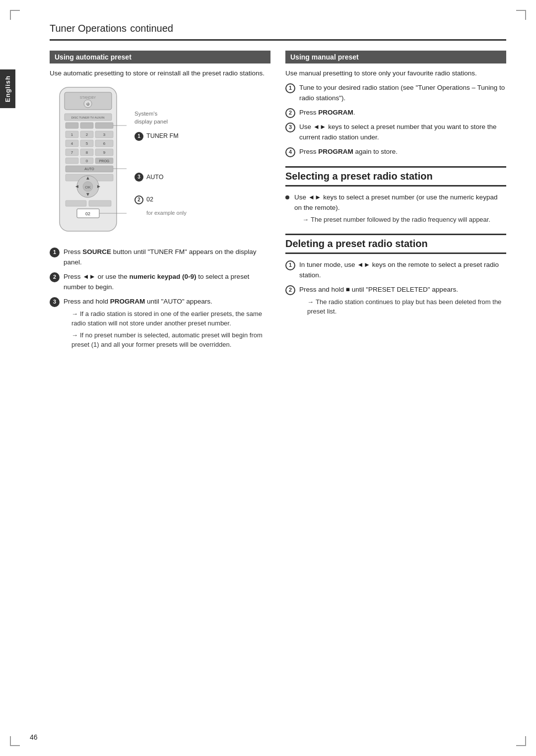  Describe the element at coordinates (290, 290) in the screenshot. I see `deleting-step-num-2: 2` at that location.